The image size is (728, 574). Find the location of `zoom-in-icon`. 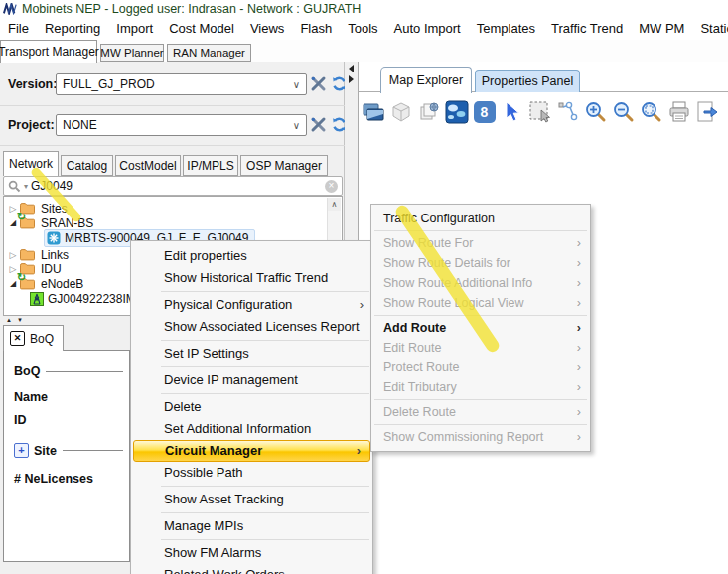

zoom-in-icon is located at coordinates (596, 112).